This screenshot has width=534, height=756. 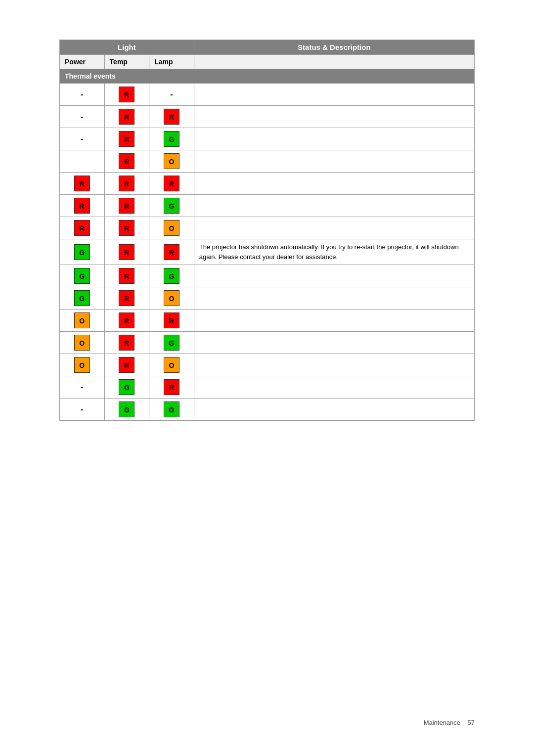 What do you see at coordinates (267, 184) in the screenshot?
I see `table-row: R R R` at bounding box center [267, 184].